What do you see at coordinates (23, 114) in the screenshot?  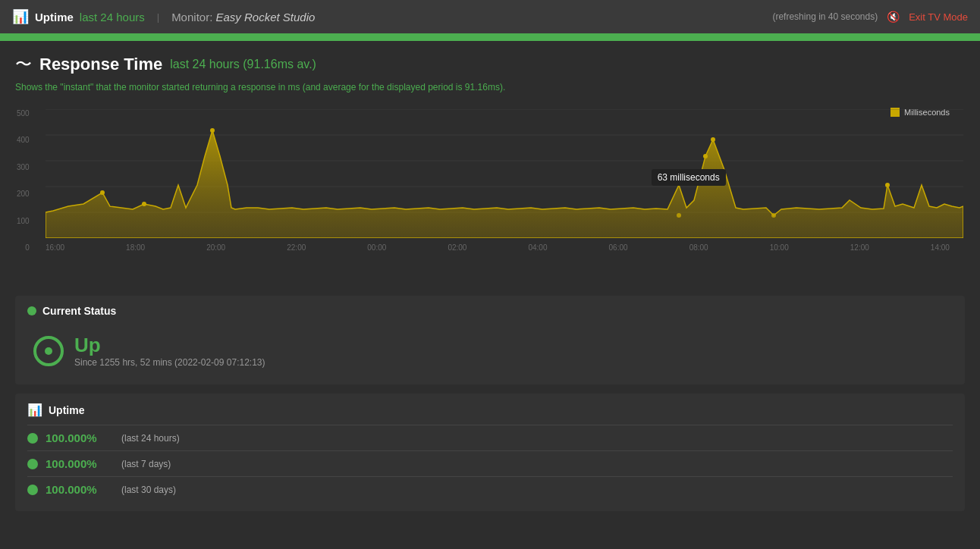 I see `y-label-500: 500` at bounding box center [23, 114].